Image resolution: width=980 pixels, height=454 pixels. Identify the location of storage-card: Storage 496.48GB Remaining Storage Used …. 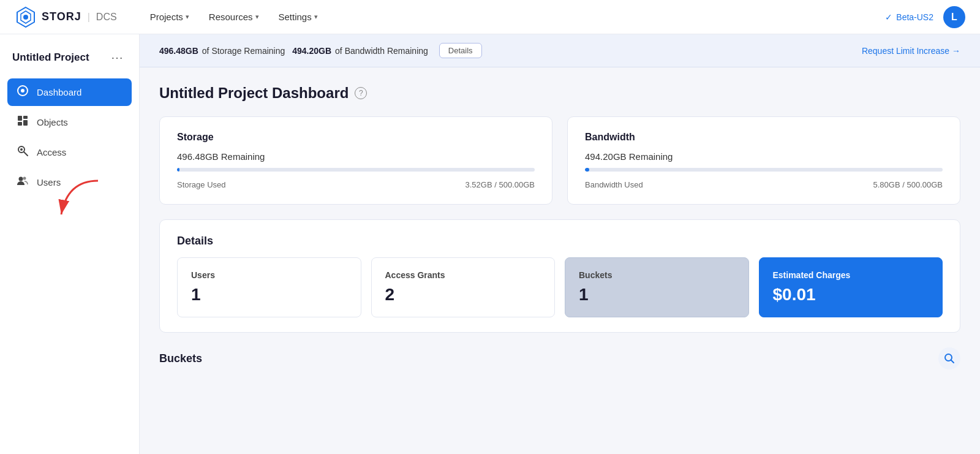
(356, 161).